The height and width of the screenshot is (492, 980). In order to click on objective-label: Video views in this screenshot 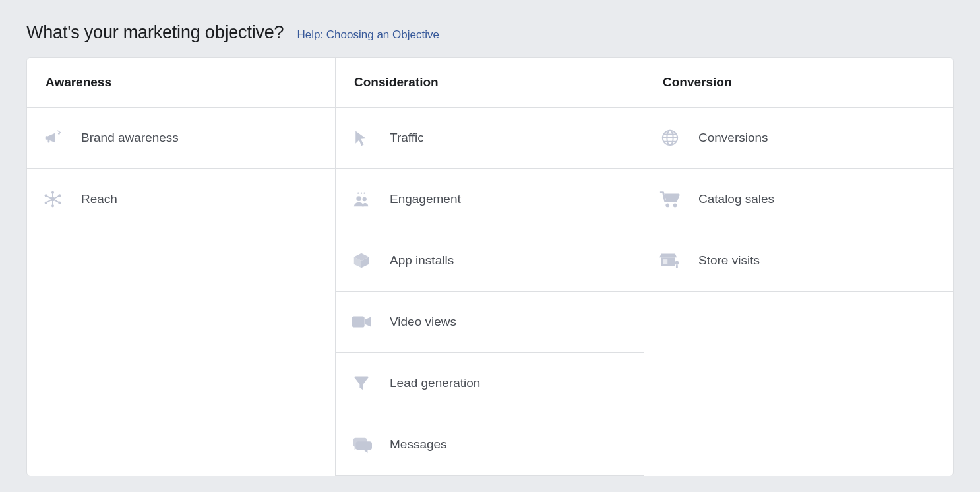, I will do `click(423, 322)`.